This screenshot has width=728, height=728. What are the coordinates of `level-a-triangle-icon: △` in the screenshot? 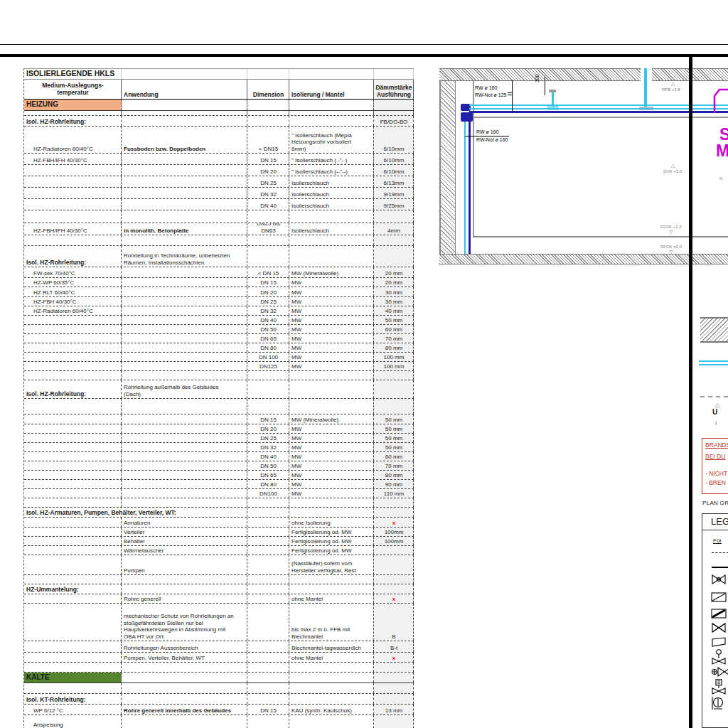 It's located at (673, 84).